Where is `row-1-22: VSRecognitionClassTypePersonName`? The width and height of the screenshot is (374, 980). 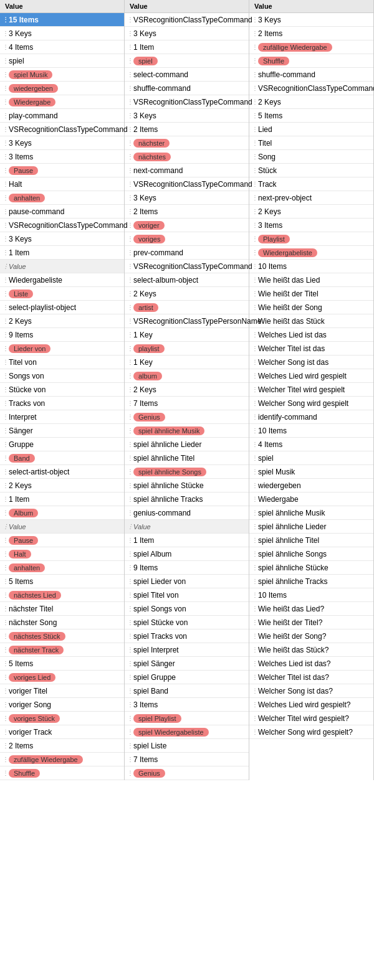 row-1-22: VSRecognitionClassTypePersonName is located at coordinates (187, 321).